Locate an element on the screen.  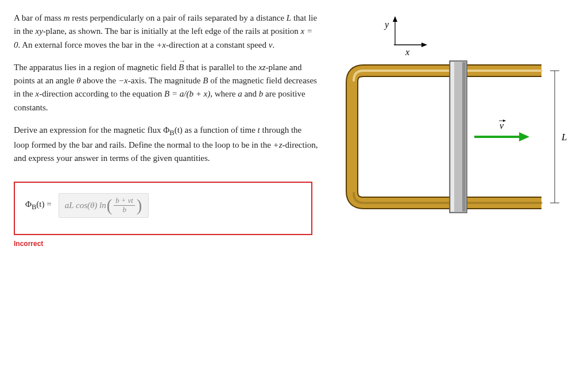
y-axis-label: y is located at coordinates (386, 25).